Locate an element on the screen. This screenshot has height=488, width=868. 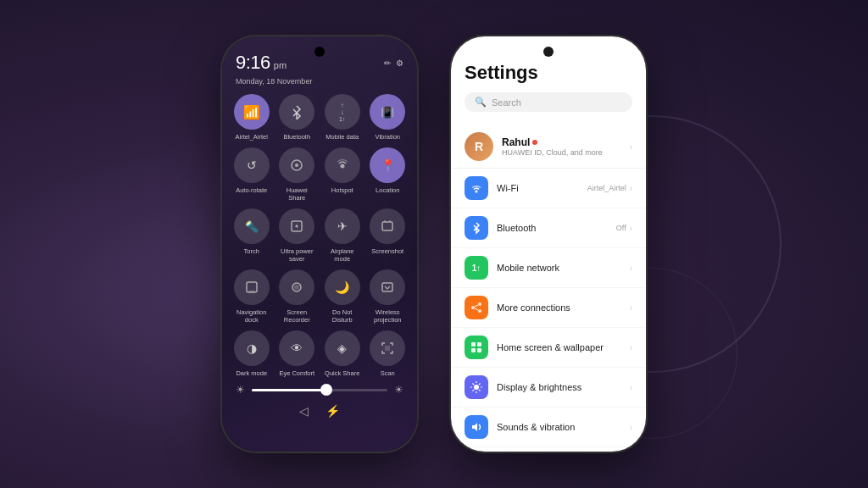
tile-location: 📍 Location is located at coordinates (388, 175).